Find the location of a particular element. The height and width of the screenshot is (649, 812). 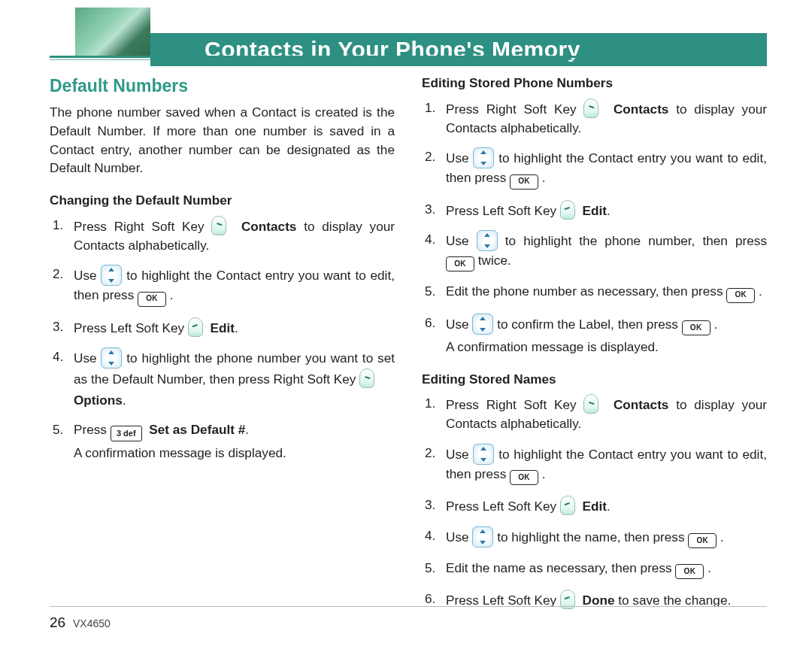

key-3-icon: 3 def is located at coordinates (126, 433).